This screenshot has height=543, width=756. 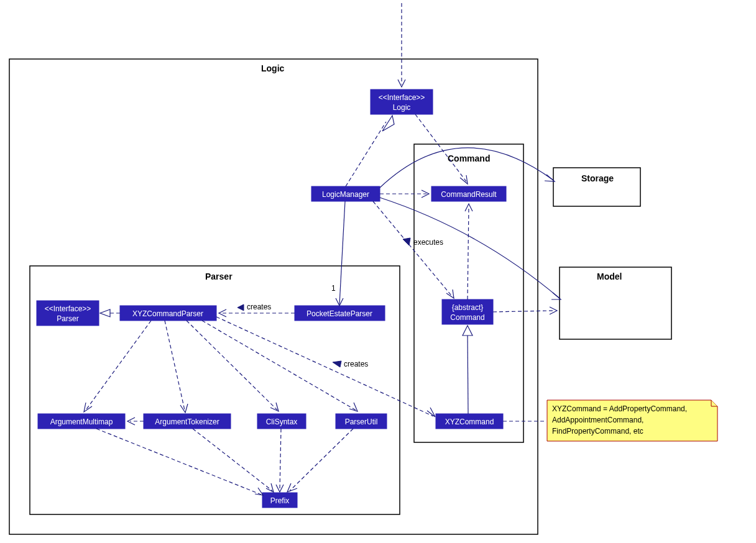 I want to click on logic-manager-text: LogicManager, so click(x=346, y=194).